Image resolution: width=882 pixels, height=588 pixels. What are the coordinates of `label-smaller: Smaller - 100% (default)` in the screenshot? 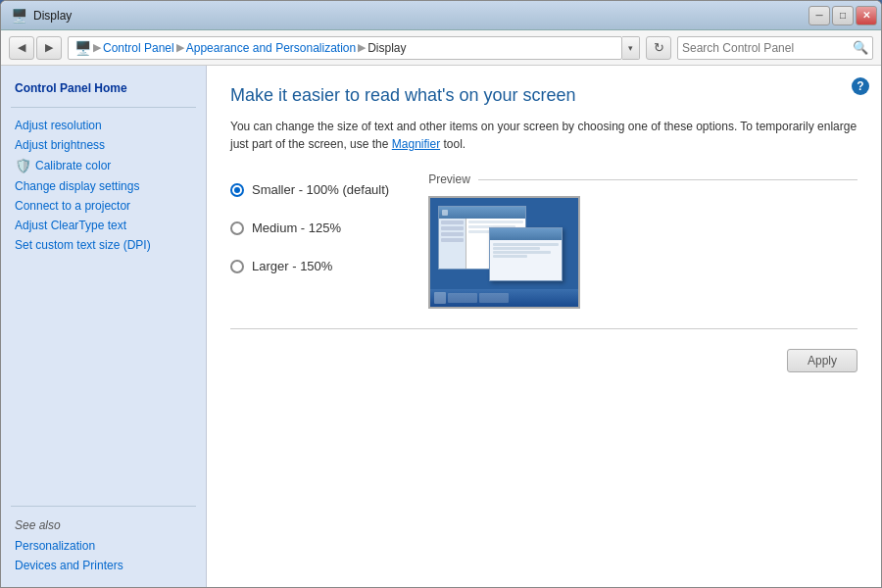 It's located at (320, 190).